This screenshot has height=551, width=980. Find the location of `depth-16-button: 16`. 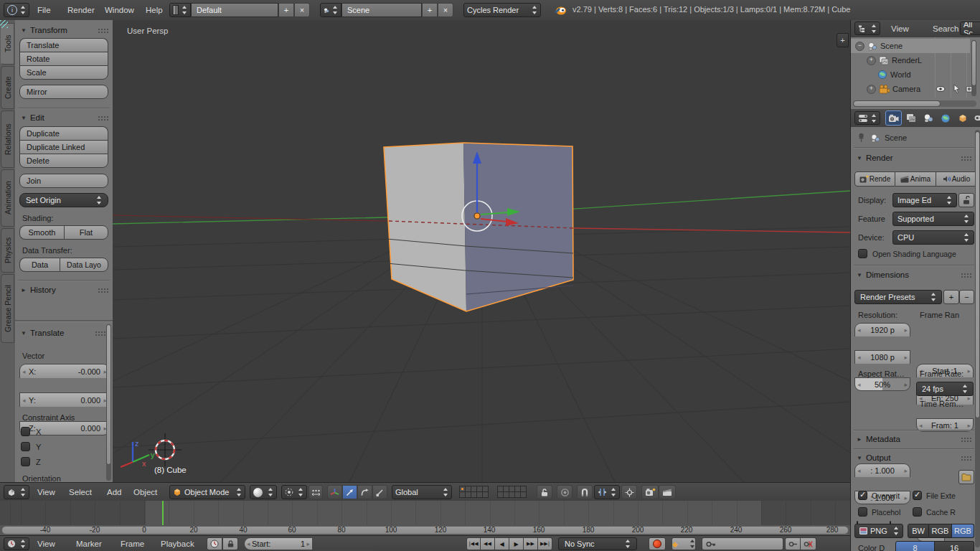

depth-16-button: 16 is located at coordinates (954, 546).